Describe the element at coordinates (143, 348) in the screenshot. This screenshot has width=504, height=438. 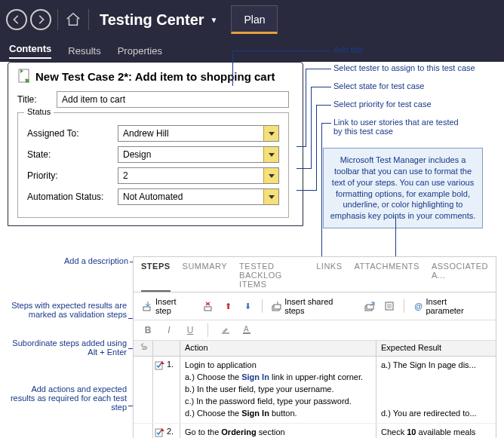
I see `attachment-header-icon` at that location.